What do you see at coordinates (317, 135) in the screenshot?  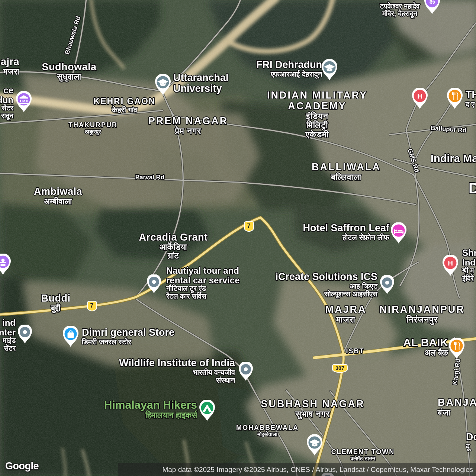 I see `label-indian-military-academy-line: एकेडमी` at bounding box center [317, 135].